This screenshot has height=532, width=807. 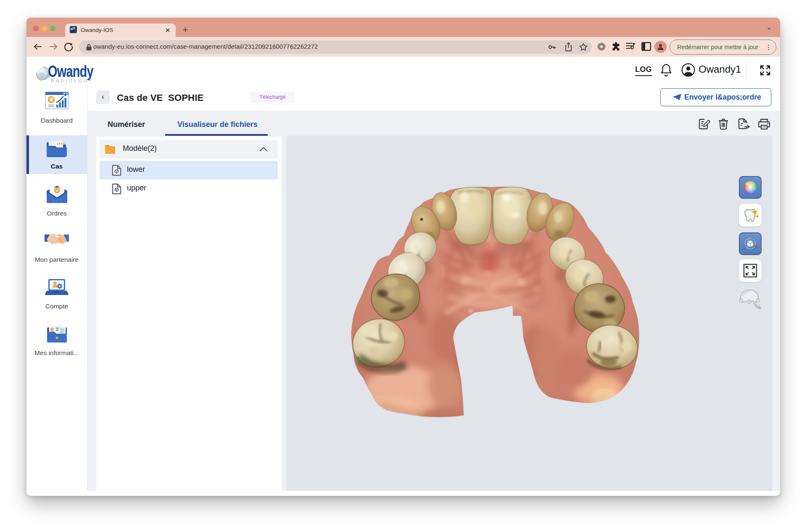 What do you see at coordinates (71, 71) in the screenshot?
I see `svg-text: Owandy` at bounding box center [71, 71].